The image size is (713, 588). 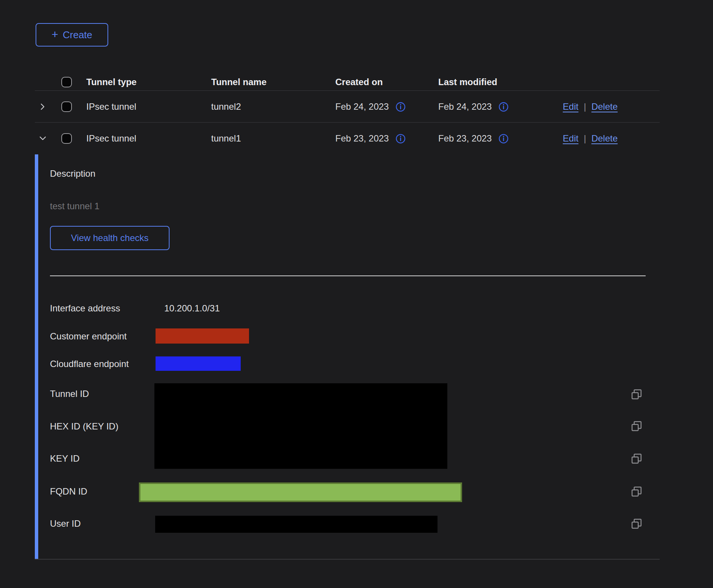 I want to click on interface-address-label: Interface address, so click(x=85, y=308).